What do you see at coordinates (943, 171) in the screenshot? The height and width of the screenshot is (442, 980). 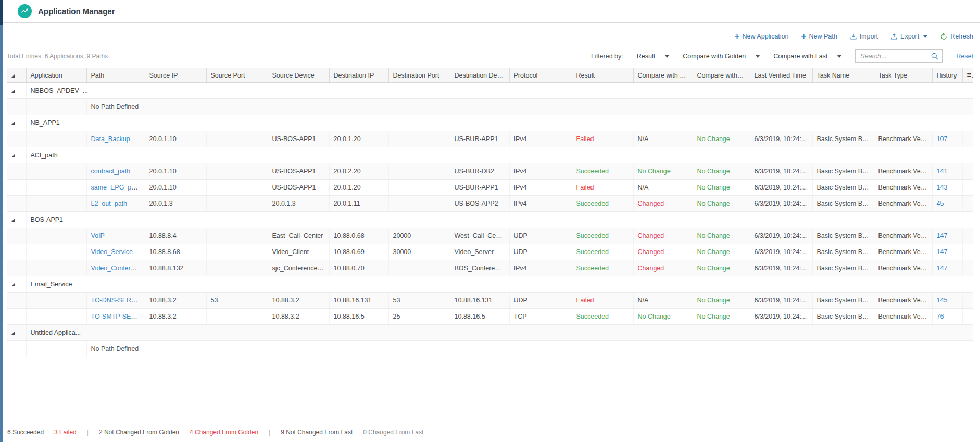 I see `history-link: 141` at bounding box center [943, 171].